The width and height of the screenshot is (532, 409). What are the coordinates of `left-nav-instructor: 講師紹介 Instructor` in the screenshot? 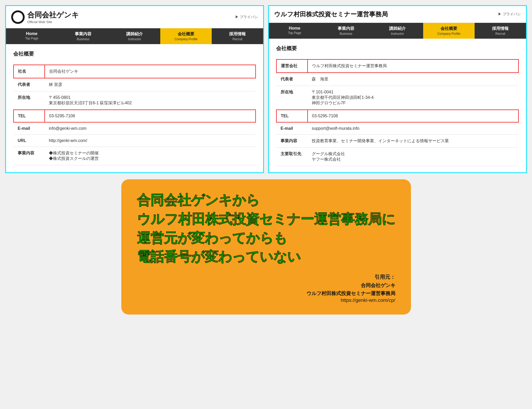 It's located at (135, 36).